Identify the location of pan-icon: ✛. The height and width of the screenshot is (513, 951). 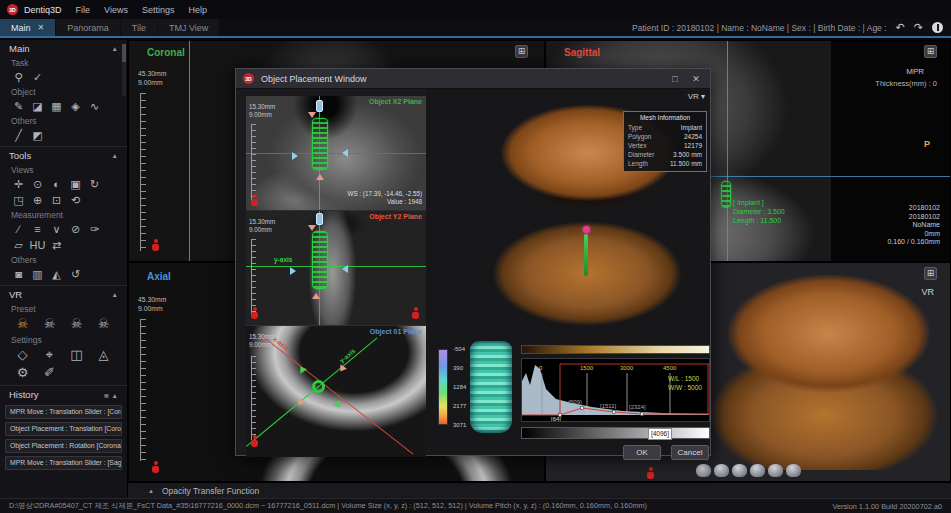
(18, 184).